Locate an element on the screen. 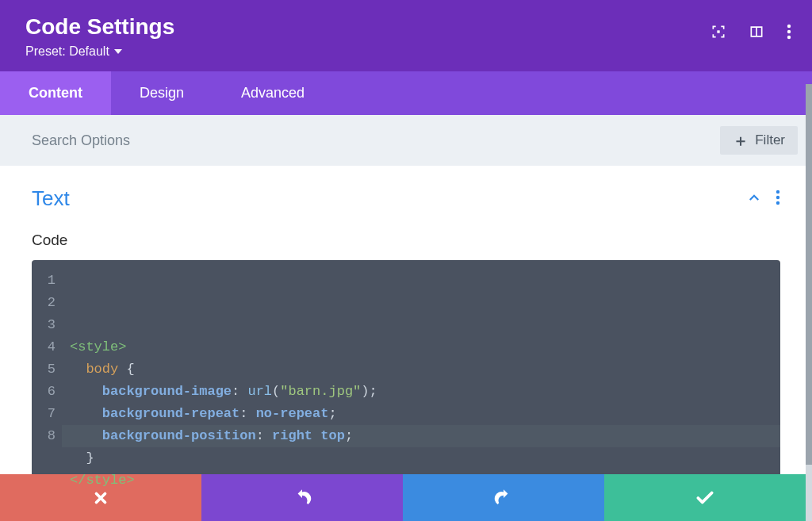  layout-split-icon is located at coordinates (756, 32).